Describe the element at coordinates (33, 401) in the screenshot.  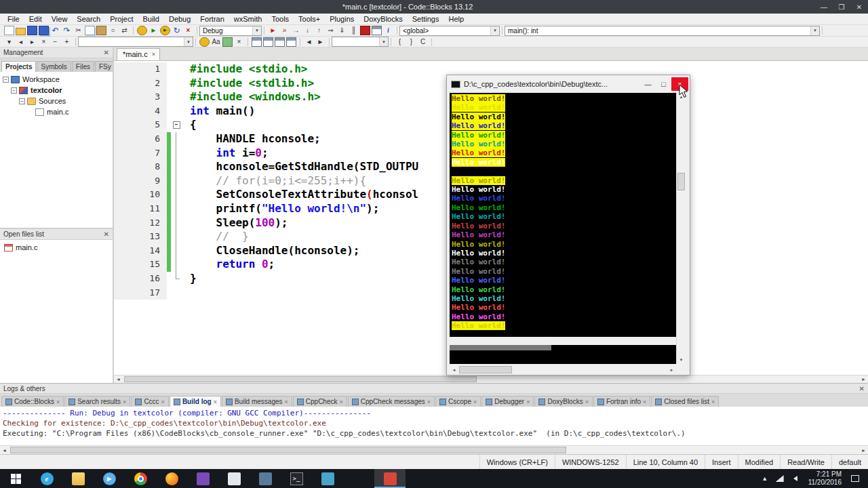
I see `log-tab-code-blocks: Code::Blocks×` at that location.